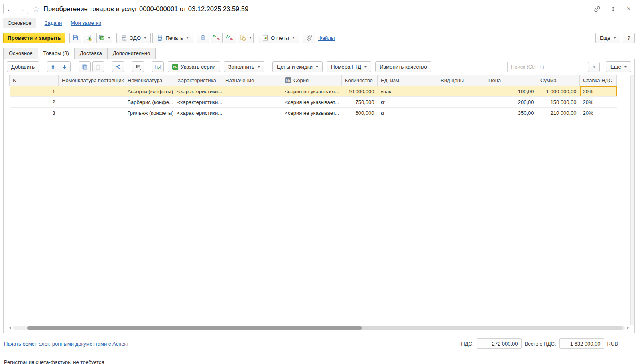 The image size is (638, 364). Describe the element at coordinates (558, 81) in the screenshot. I see `col-sum: Сумма` at that location.